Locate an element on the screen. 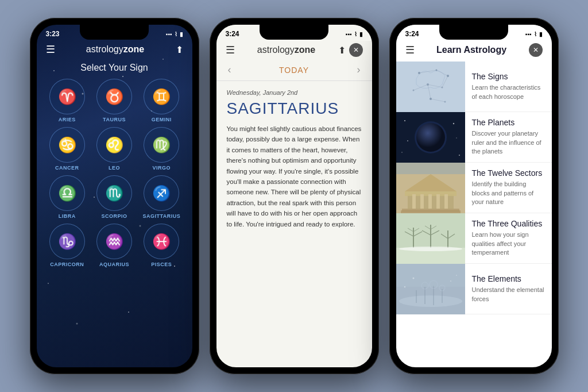 The image size is (588, 392). hamburger-menu-2: ☰ is located at coordinates (230, 50).